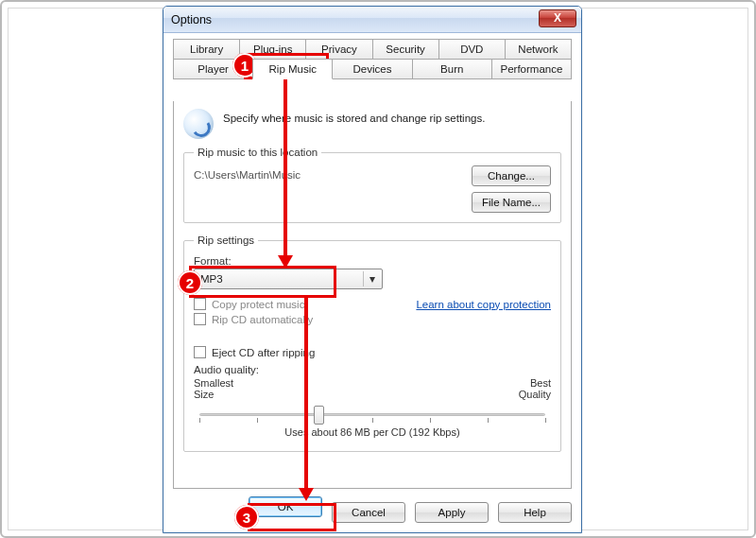  What do you see at coordinates (258, 304) in the screenshot?
I see `copy-protect-label: Copy protect music` at bounding box center [258, 304].